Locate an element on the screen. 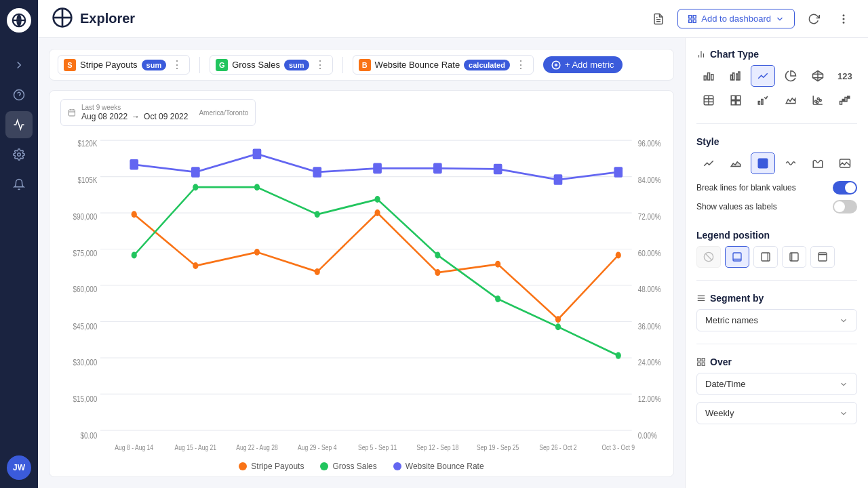  style-filled is located at coordinates (763, 163).